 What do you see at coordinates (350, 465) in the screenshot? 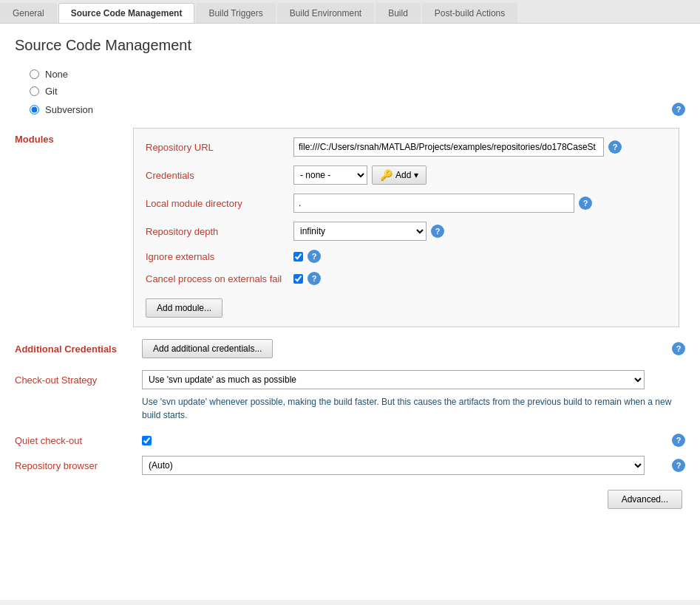
I see `repo-browser-row: Repository browser (Auto) ?` at bounding box center [350, 465].